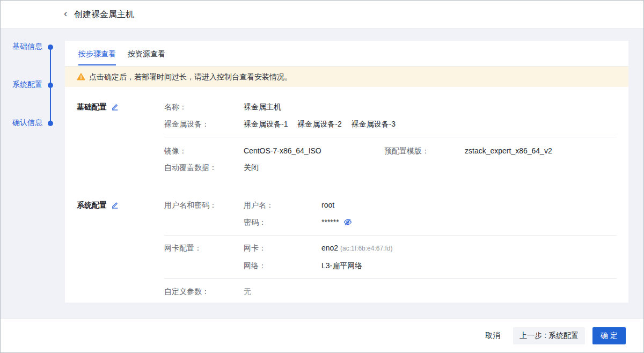  Describe the element at coordinates (251, 167) in the screenshot. I see `overwrite-value: 关闭` at that location.